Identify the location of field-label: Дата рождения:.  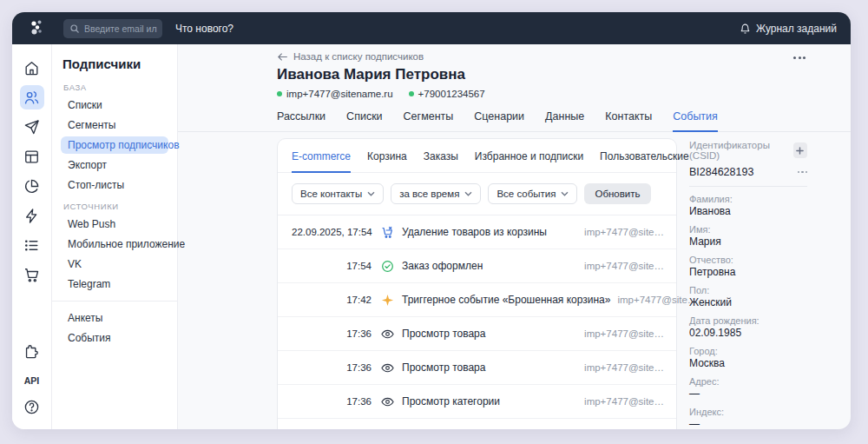
(748, 321).